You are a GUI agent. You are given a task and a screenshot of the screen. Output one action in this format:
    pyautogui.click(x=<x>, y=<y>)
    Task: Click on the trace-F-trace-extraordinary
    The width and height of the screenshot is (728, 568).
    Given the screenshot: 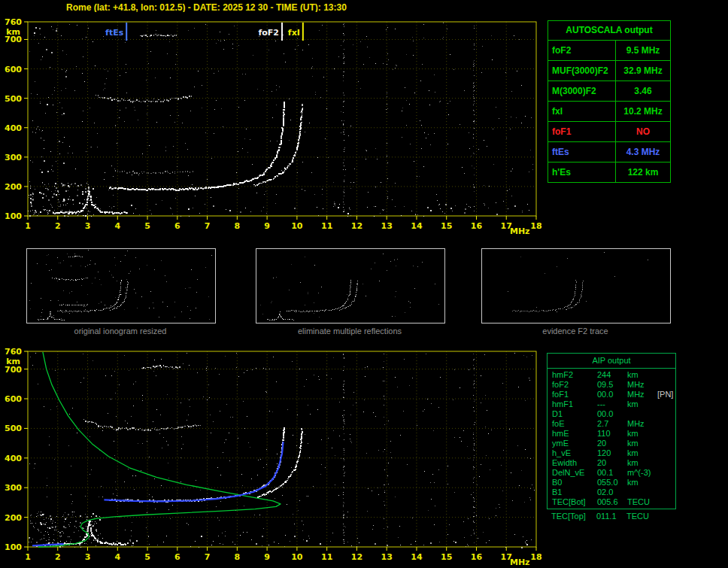 What is the action you would take?
    pyautogui.click(x=278, y=144)
    